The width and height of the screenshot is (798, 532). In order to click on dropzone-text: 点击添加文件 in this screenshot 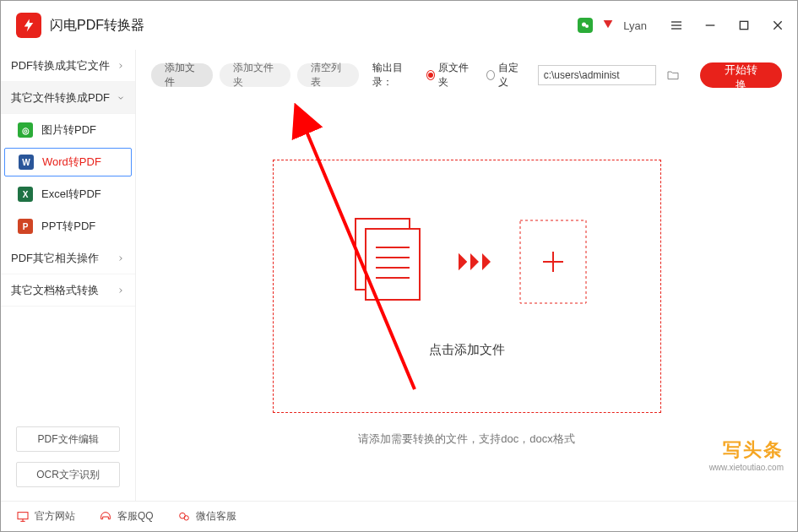, I will do `click(467, 350)`.